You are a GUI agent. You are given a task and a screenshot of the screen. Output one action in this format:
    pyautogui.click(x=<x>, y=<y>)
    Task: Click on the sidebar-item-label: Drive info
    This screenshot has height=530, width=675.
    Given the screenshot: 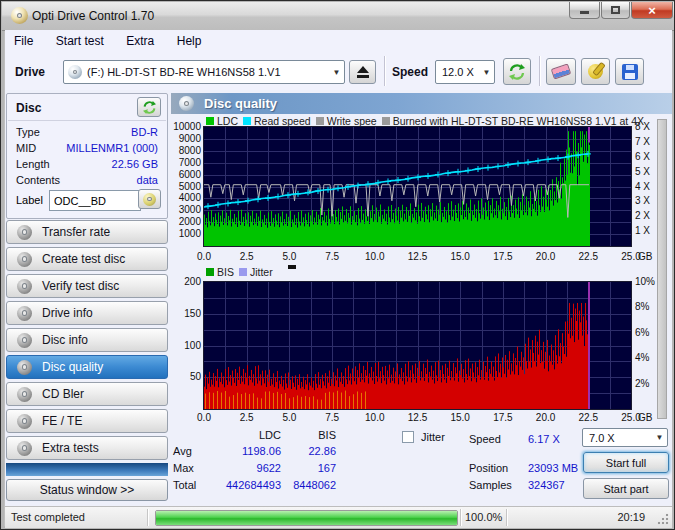 What is the action you would take?
    pyautogui.click(x=68, y=313)
    